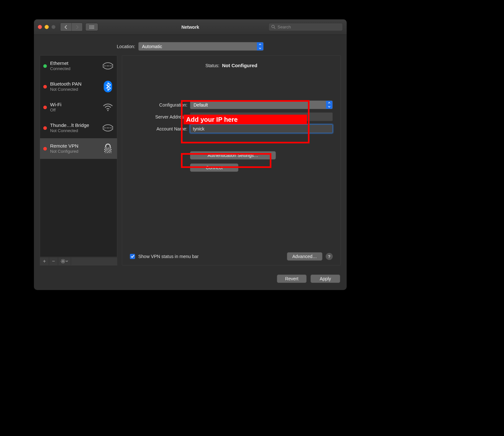 Image resolution: width=504 pixels, height=436 pixels. Describe the element at coordinates (77, 27) in the screenshot. I see `forward-button` at that location.